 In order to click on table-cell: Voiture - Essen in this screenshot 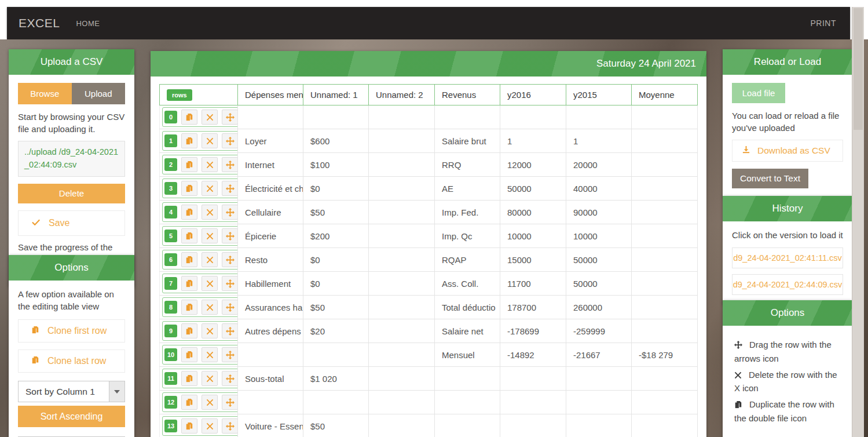, I will do `click(271, 425)`.